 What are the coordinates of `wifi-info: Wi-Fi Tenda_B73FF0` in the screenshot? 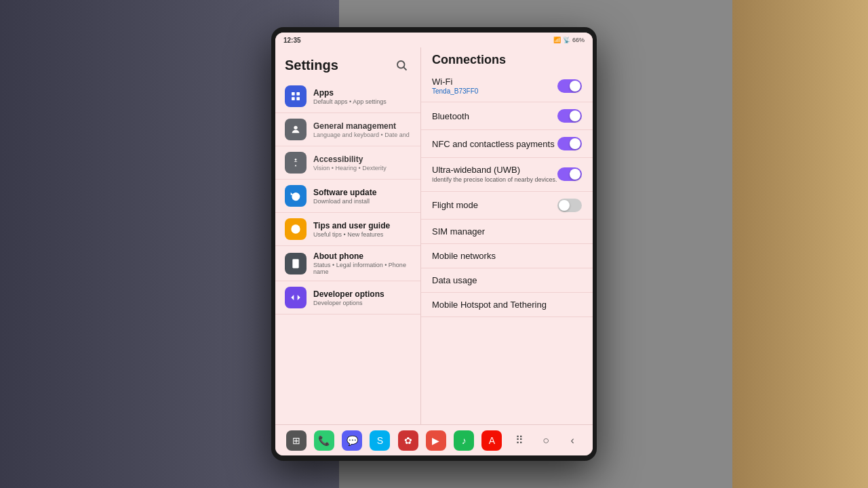 It's located at (495, 85).